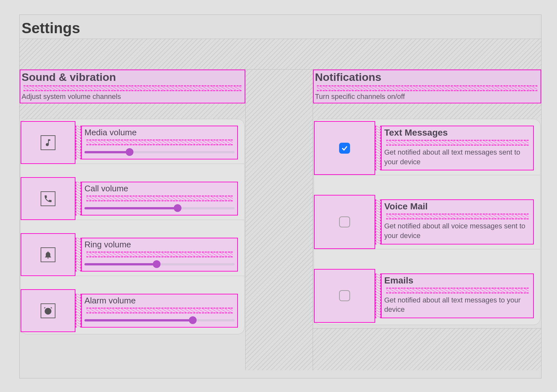  I want to click on volume-row: Media volume, so click(132, 142).